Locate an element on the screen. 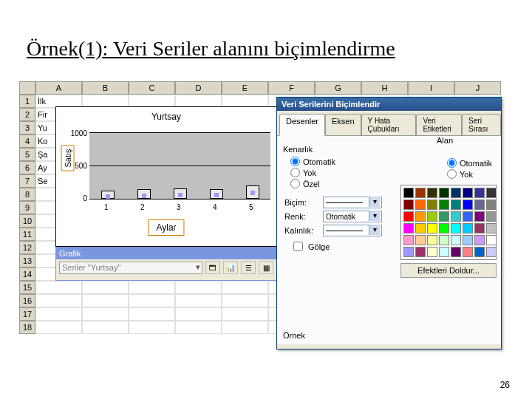  row-header: 16 is located at coordinates (27, 301).